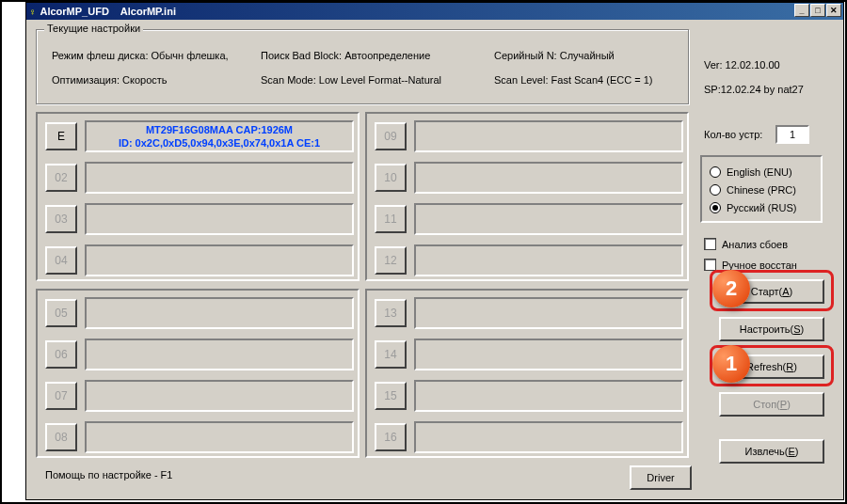 The height and width of the screenshot is (504, 847). What do you see at coordinates (377, 80) in the screenshot?
I see `scan-mode: Scan Mode: Low Level Format--Natural` at bounding box center [377, 80].